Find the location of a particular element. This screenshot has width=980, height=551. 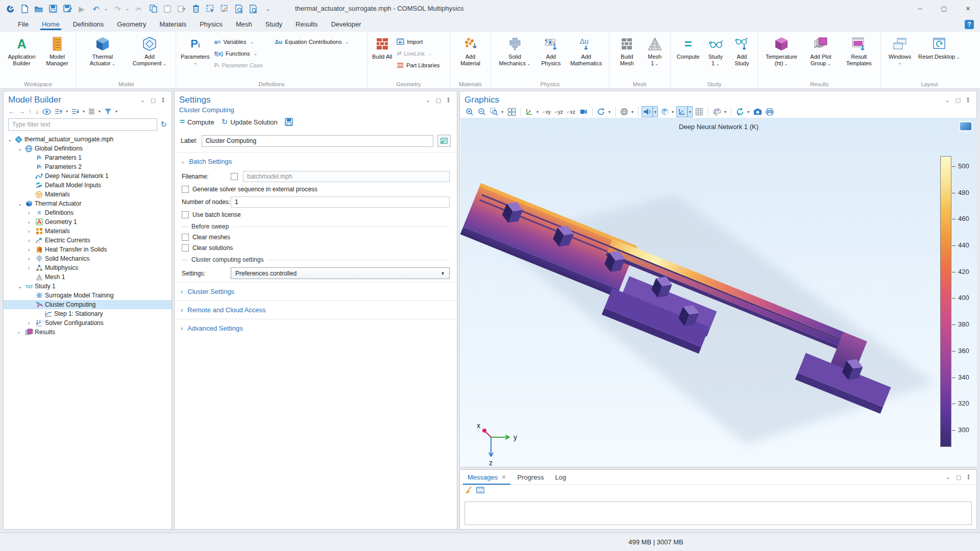

show-axis-orientation-icon is located at coordinates (682, 112).